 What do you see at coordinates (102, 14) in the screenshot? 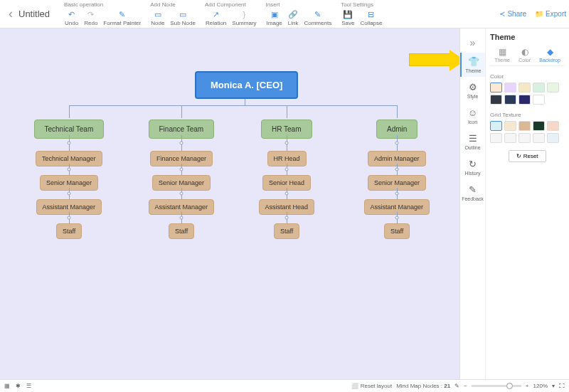
I see `toolgroup-basic: Basic operation ↶Undo ↷Redo ✎Format Pain…` at bounding box center [102, 14].